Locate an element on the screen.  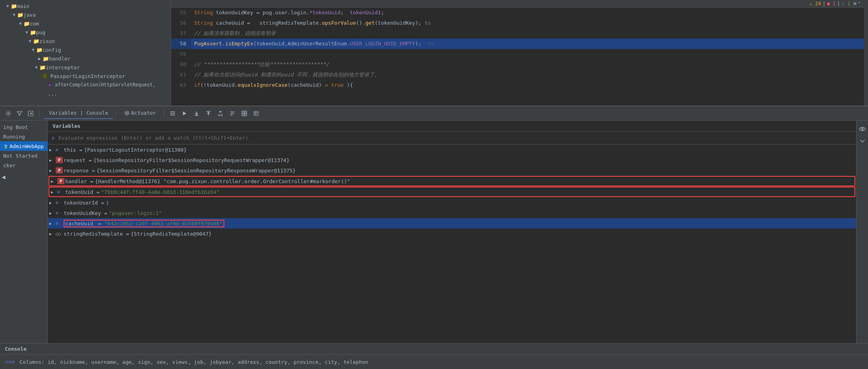
code-line-62: 62 if(!tokenUuid.equalsIgnoreCase(cacheU… is located at coordinates (518, 85).